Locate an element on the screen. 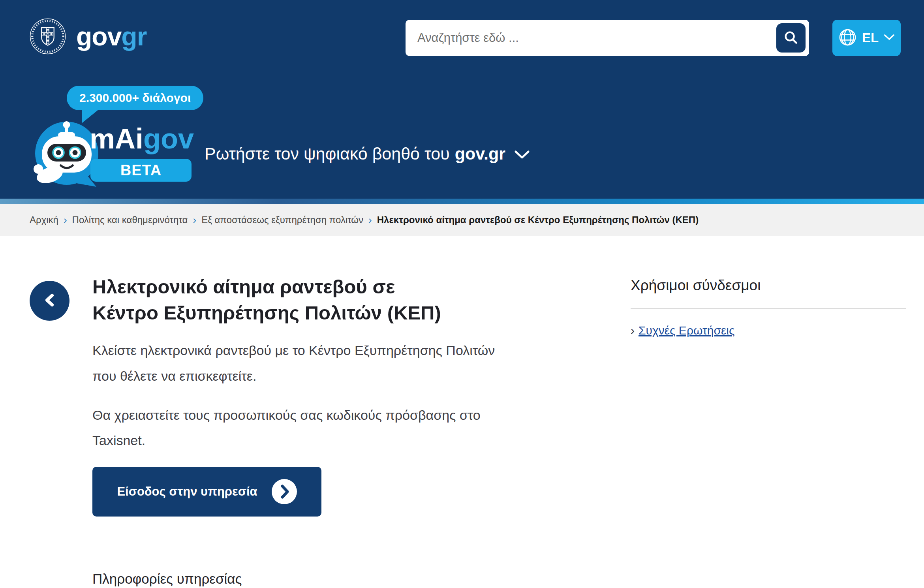 The width and height of the screenshot is (924, 588). login-button-label: Είσοδος στην υπηρεσία is located at coordinates (187, 492).